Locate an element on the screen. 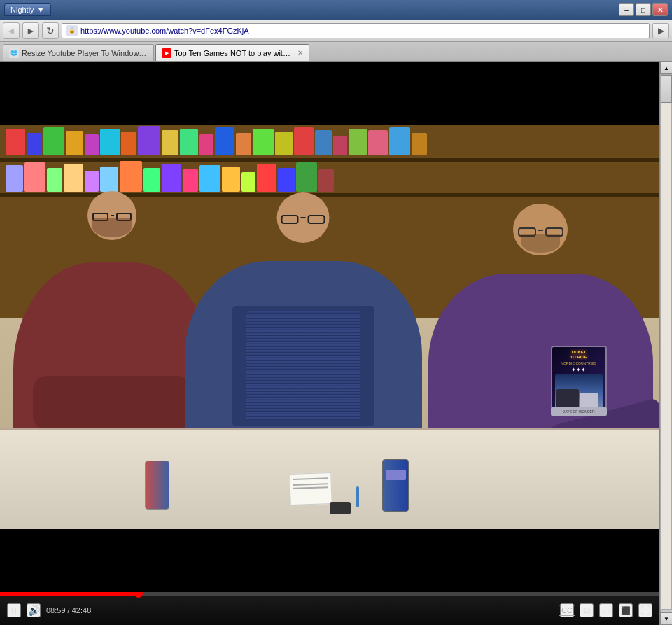 The image size is (672, 625). navbar: ◄ ► ↻ 🔒 https://www.youtube.com/watch?v=… is located at coordinates (336, 31).